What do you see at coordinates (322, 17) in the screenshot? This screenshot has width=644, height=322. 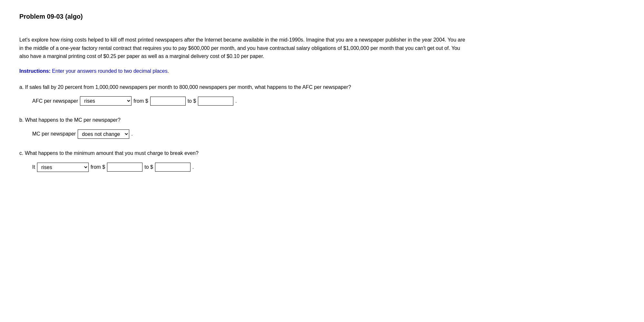 I see `problem-title: Problem 09-03 (algo)` at bounding box center [322, 17].